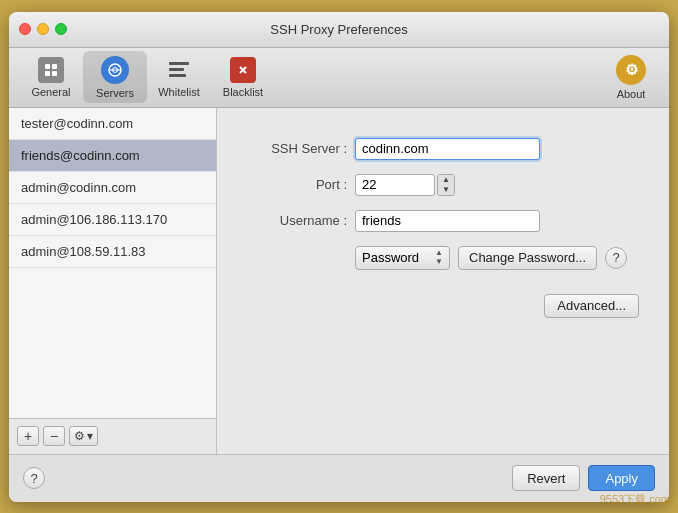 Image resolution: width=678 pixels, height=513 pixels. Describe the element at coordinates (43, 29) in the screenshot. I see `minimize-button` at that location.